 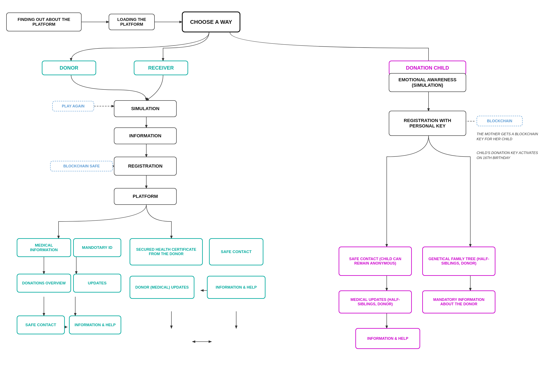 I want to click on info-help-child-label: INFORMATION & HELP, so click(x=388, y=339).